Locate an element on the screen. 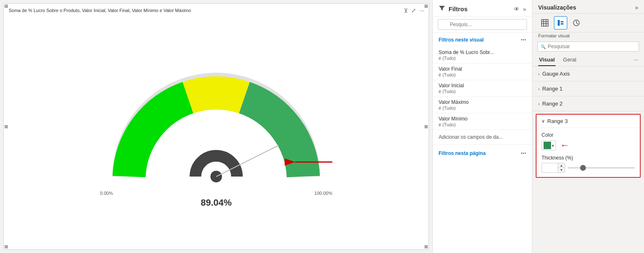 The image size is (644, 253). more-options-icon: ··· is located at coordinates (422, 10).